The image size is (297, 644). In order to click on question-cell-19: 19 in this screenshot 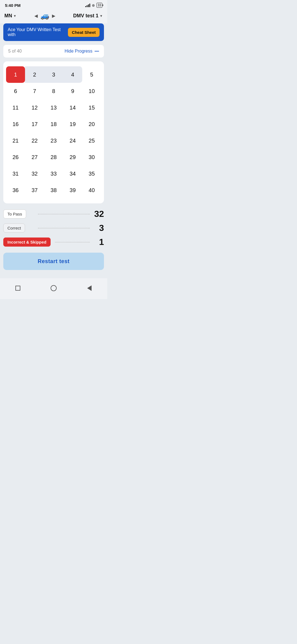, I will do `click(73, 124)`.